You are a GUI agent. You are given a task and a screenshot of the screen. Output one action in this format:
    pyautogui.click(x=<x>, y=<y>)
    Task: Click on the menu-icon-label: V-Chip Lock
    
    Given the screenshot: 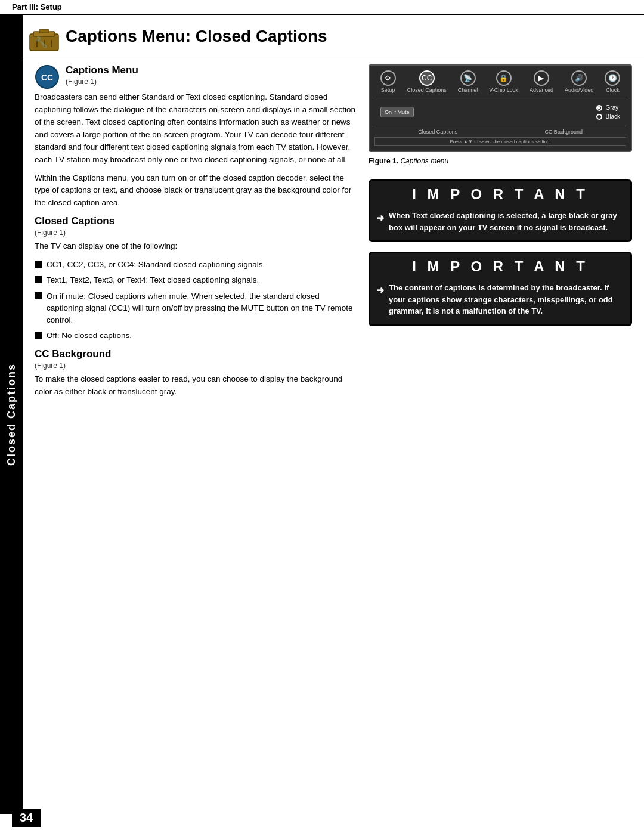 What is the action you would take?
    pyautogui.click(x=503, y=90)
    